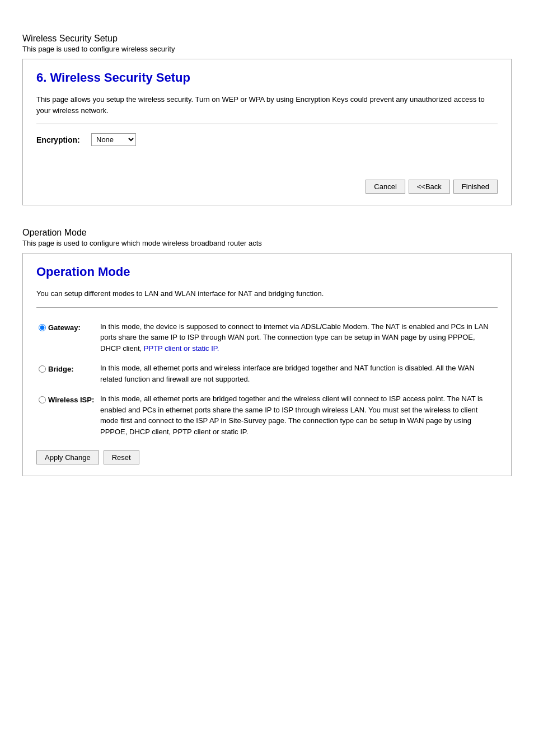 The width and height of the screenshot is (534, 756). What do you see at coordinates (267, 272) in the screenshot?
I see `panel2-title: Operation Mode` at bounding box center [267, 272].